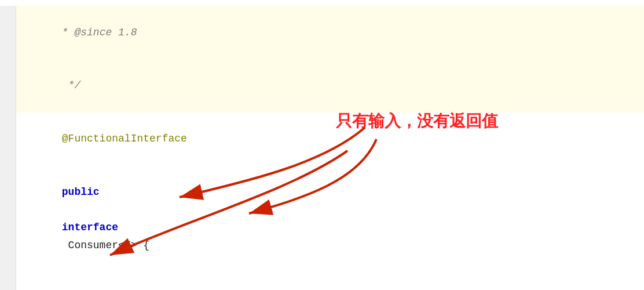 The width and height of the screenshot is (644, 290). Describe the element at coordinates (125, 139) in the screenshot. I see `annotation-functional: @FunctionalInterface` at that location.